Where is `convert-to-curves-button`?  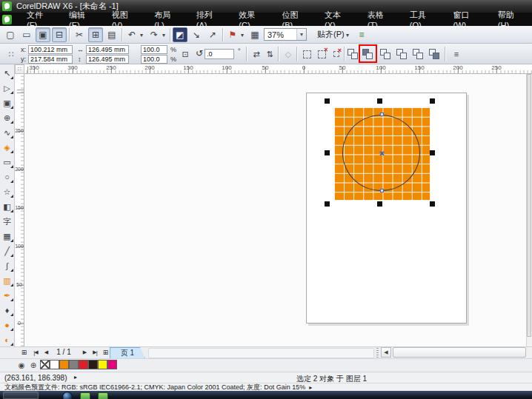 convert-to-curves-button is located at coordinates (307, 54).